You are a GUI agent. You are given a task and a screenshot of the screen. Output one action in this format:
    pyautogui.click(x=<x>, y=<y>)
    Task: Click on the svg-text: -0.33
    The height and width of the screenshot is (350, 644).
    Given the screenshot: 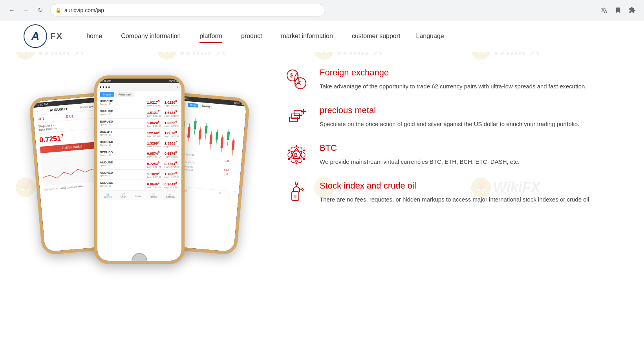 What is the action you would take?
    pyautogui.click(x=227, y=161)
    